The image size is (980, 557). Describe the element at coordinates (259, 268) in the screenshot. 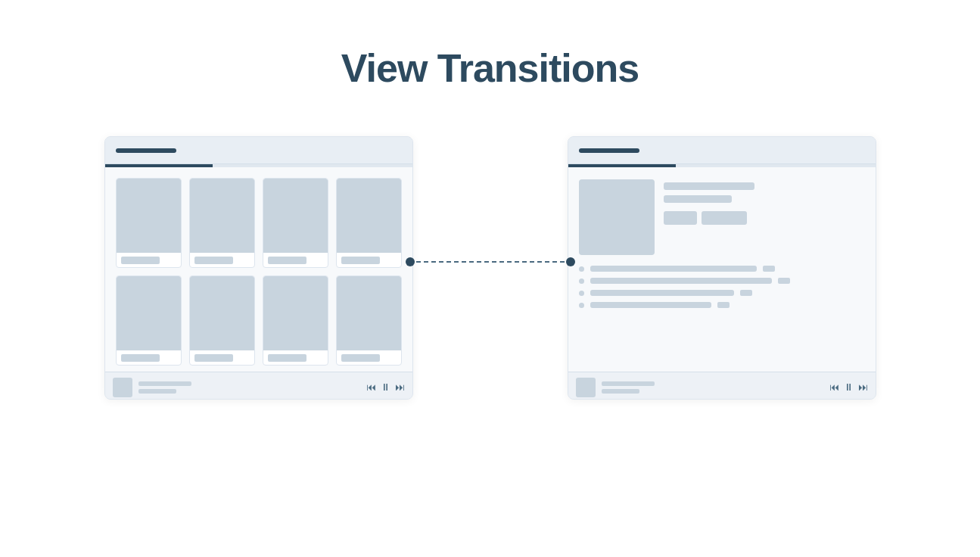

I see `left-mockup: ⏮ ⏸ ⏭` at that location.